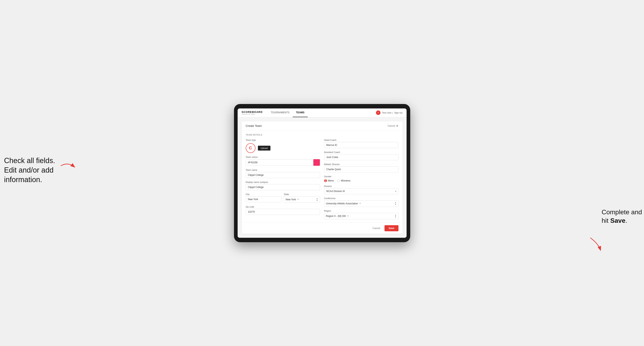  What do you see at coordinates (322, 113) in the screenshot?
I see `nav-links: TOURNAMENTS TEAMS` at bounding box center [322, 113].